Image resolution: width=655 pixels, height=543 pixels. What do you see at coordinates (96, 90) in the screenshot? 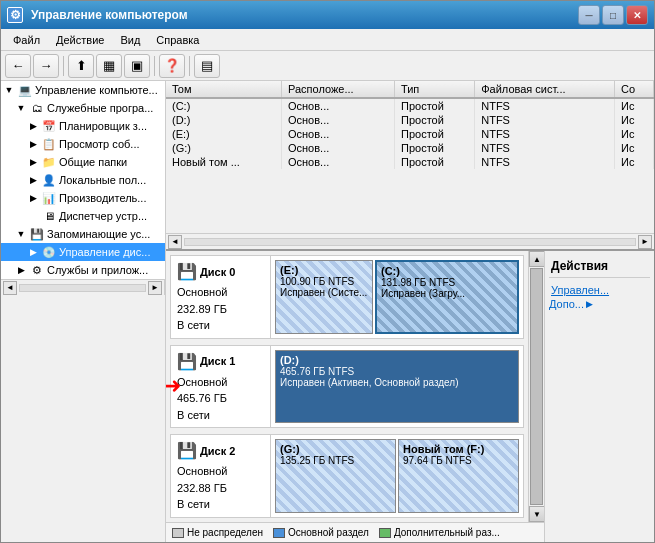
I see `computer-label: Управление компьюте...` at bounding box center [96, 90].